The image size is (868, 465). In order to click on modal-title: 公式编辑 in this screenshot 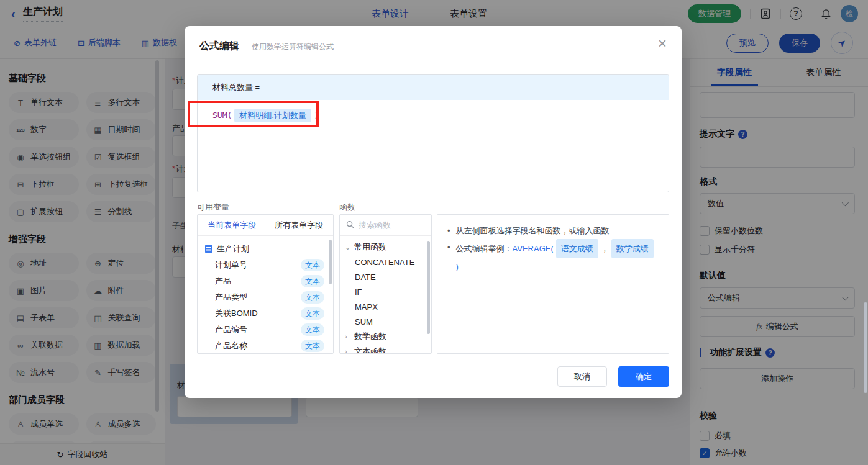, I will do `click(219, 46)`.